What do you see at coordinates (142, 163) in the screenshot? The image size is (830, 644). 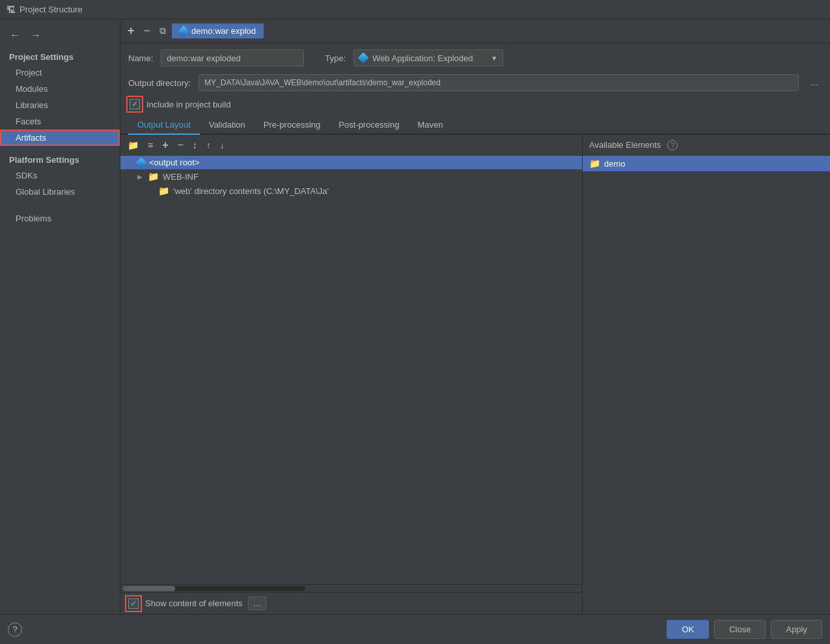 I see `output-root-icon` at bounding box center [142, 163].